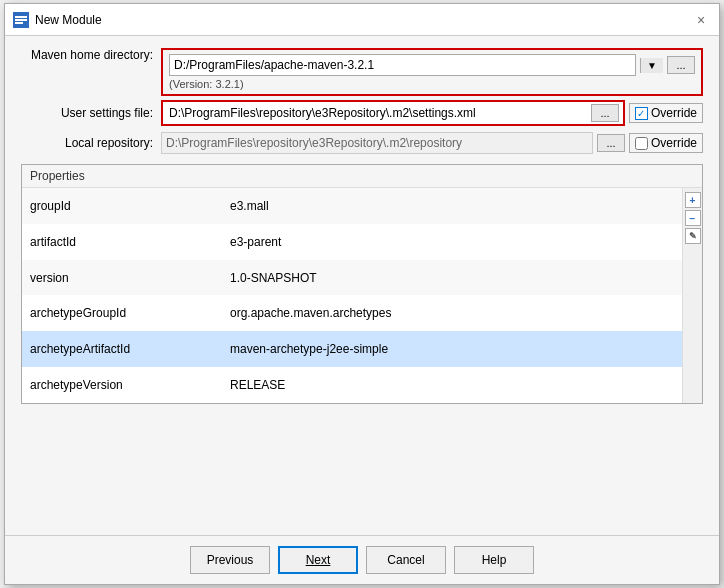  Describe the element at coordinates (352, 313) in the screenshot. I see `table-row: archetypeGroupIdorg.apache.maven.archety…` at that location.